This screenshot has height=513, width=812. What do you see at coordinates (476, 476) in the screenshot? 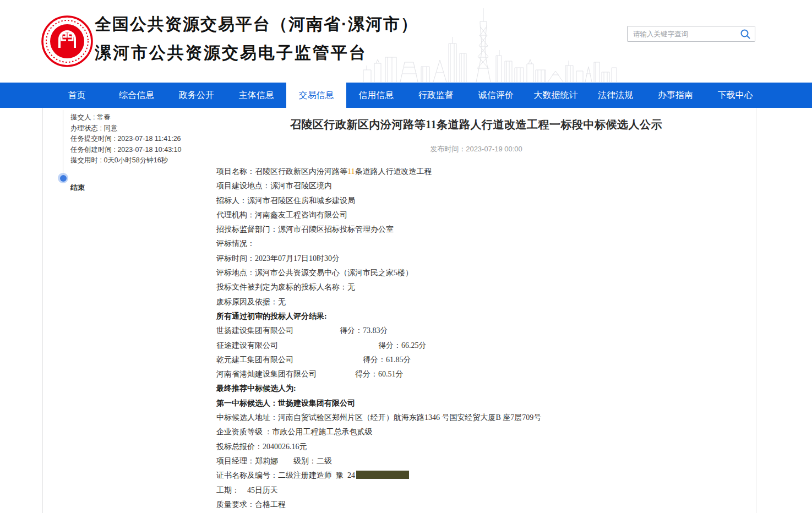
I see `doc-line: 证书名称及编号：二级注册建造师 豫 24` at bounding box center [476, 476].